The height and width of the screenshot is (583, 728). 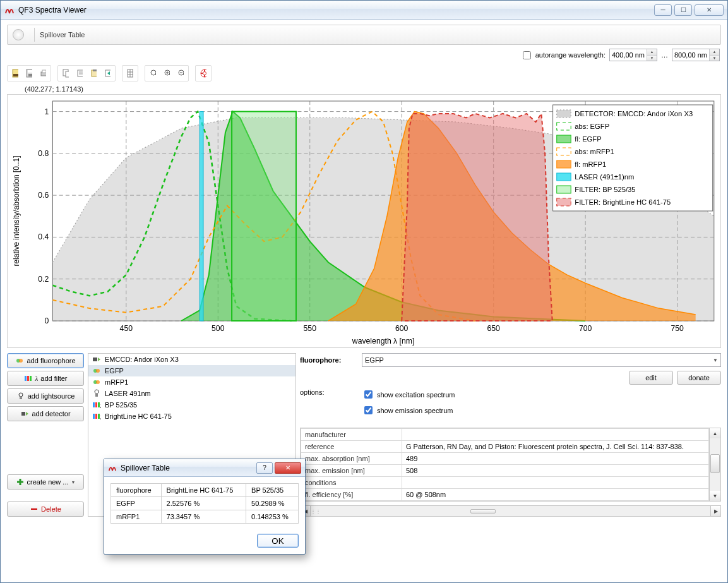 I want to click on svg-text: 700, so click(x=586, y=328).